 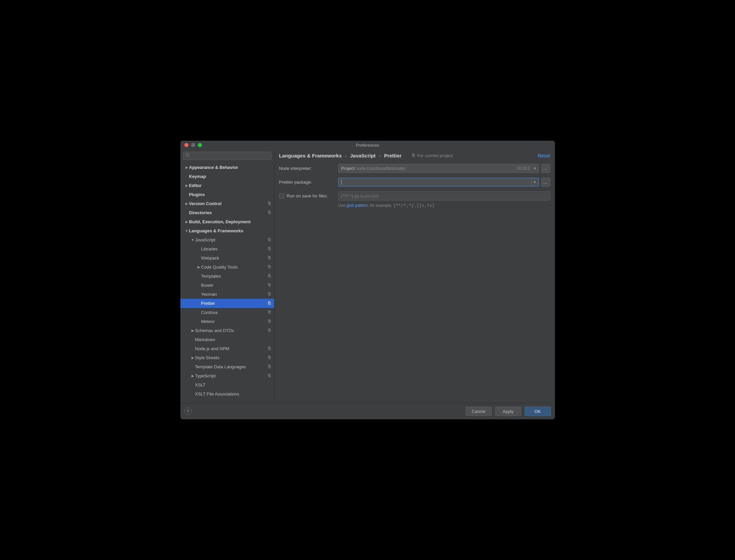 I want to click on node-interpreter-select: Project node (/usr/local/bin/node) 10.16…, so click(x=439, y=169).